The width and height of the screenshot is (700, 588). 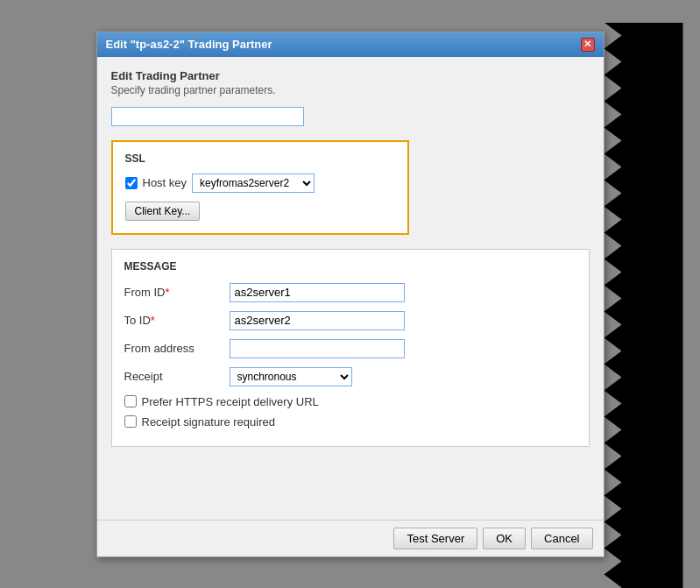 I want to click on from-id-label: From ID*, so click(x=177, y=293).